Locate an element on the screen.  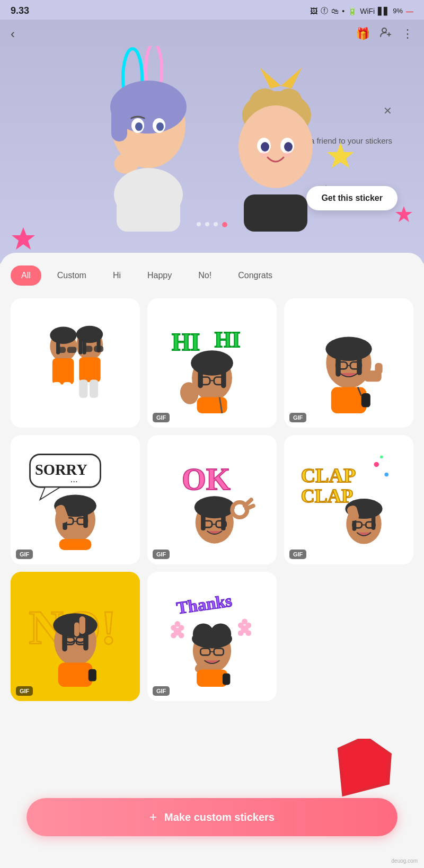
nav-bar: ‹ 🎁 ⋮ is located at coordinates (212, 34).